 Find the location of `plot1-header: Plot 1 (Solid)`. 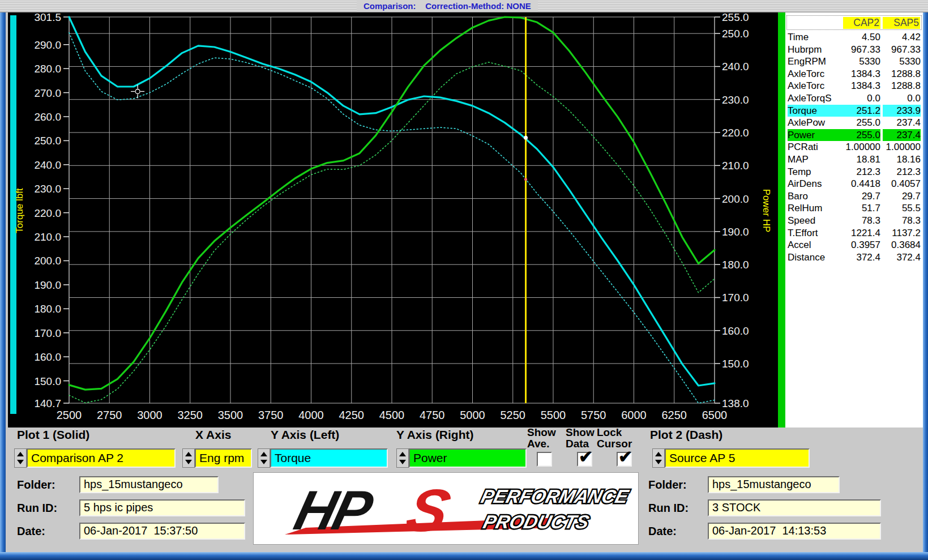

plot1-header: Plot 1 (Solid) is located at coordinates (53, 435).